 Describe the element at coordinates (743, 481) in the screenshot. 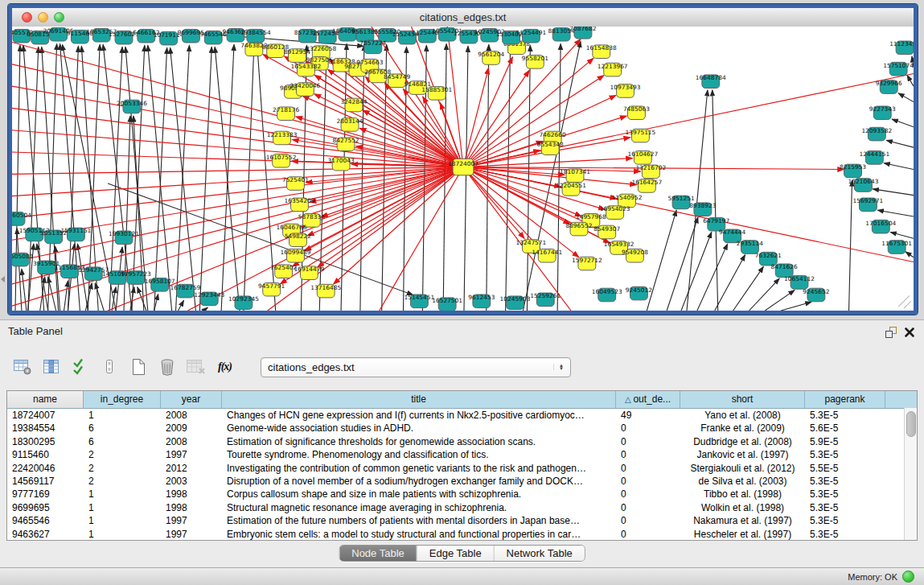

I see `table-cell: de Silva et al. (2003)` at that location.